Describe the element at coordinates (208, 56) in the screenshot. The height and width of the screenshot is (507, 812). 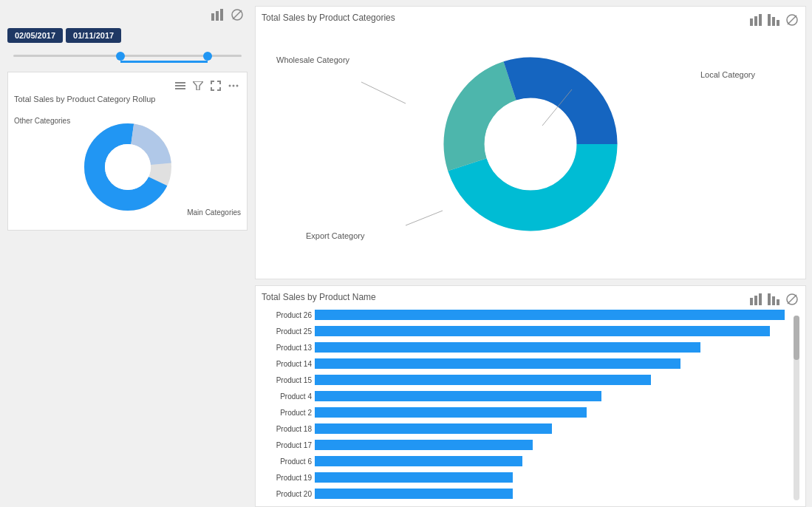
I see `slider-thumb-right` at that location.